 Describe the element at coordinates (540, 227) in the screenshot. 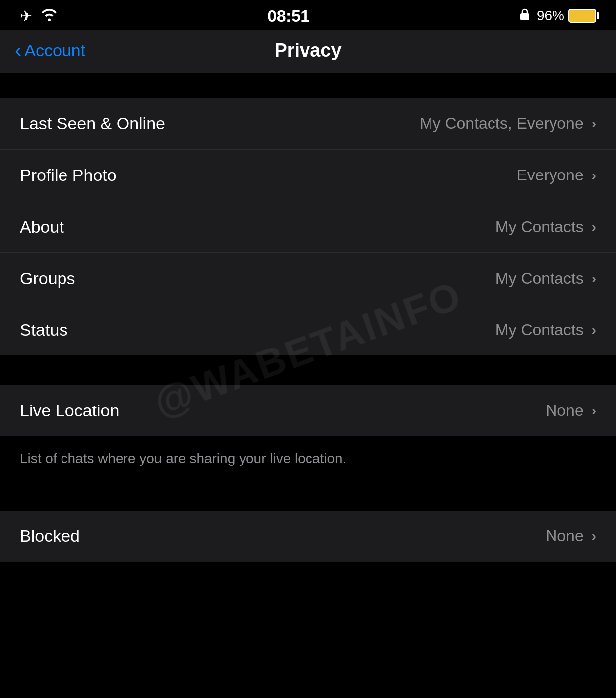

I see `about-value: My Contacts` at that location.